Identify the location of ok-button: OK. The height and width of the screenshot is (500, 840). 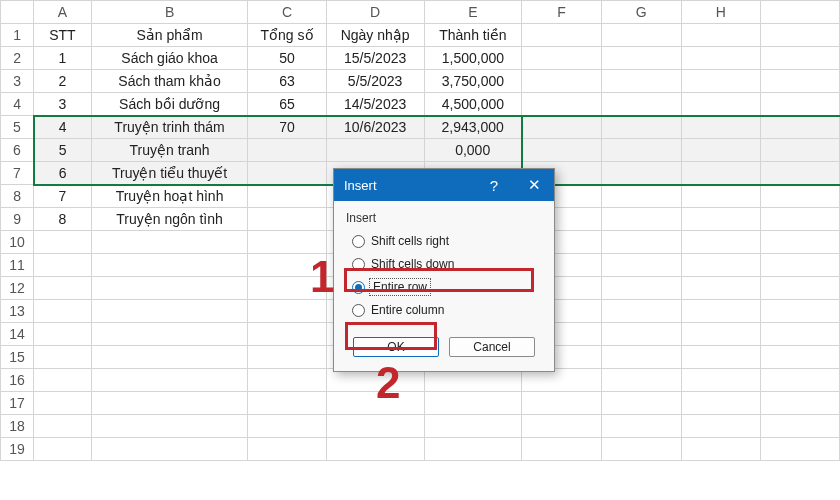
(396, 347).